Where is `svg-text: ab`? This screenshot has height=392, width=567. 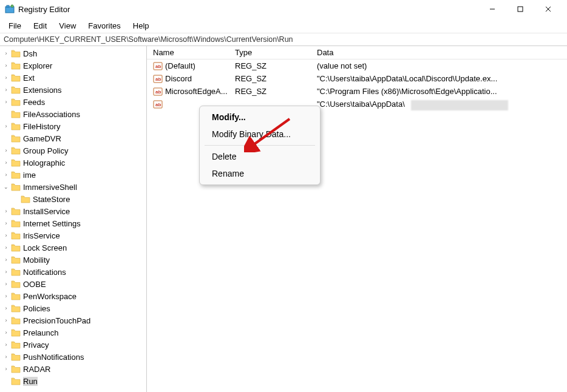
svg-text: ab is located at coordinates (158, 79).